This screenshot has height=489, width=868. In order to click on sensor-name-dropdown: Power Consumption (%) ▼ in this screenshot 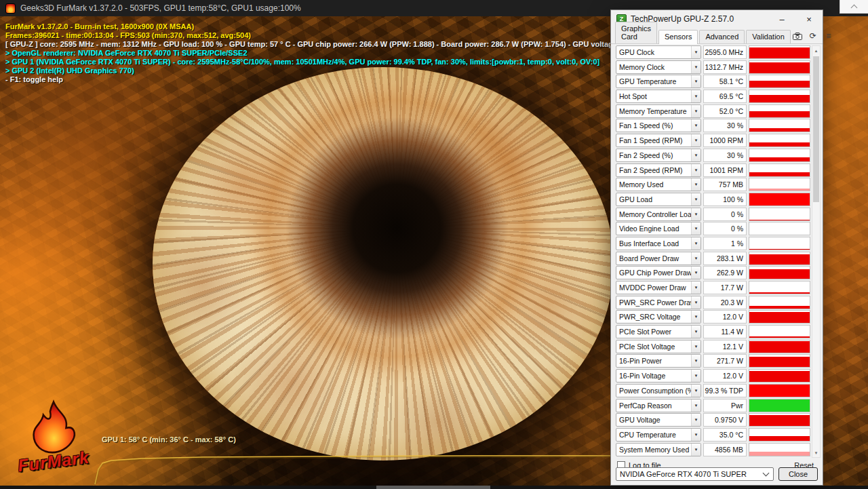, I will do `click(658, 391)`.